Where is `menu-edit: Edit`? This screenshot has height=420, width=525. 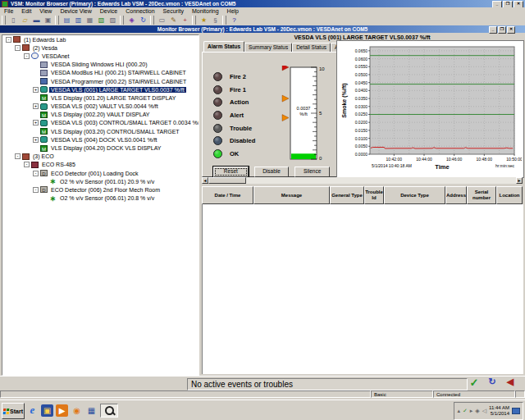 menu-edit: Edit is located at coordinates (26, 11).